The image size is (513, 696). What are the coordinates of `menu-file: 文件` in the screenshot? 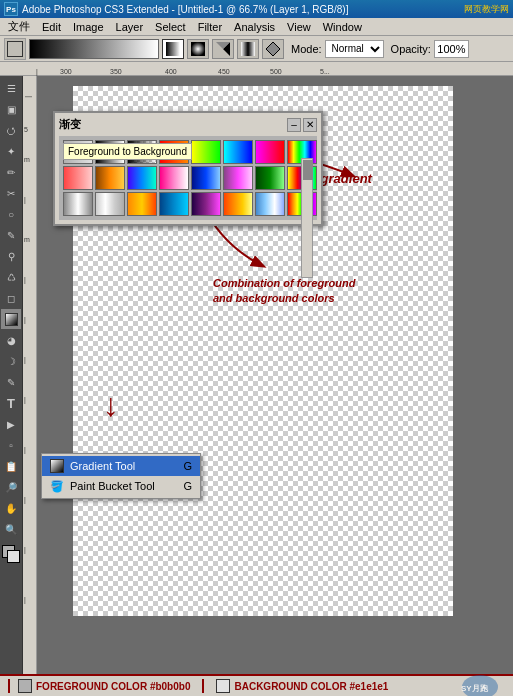 It's located at (19, 26).